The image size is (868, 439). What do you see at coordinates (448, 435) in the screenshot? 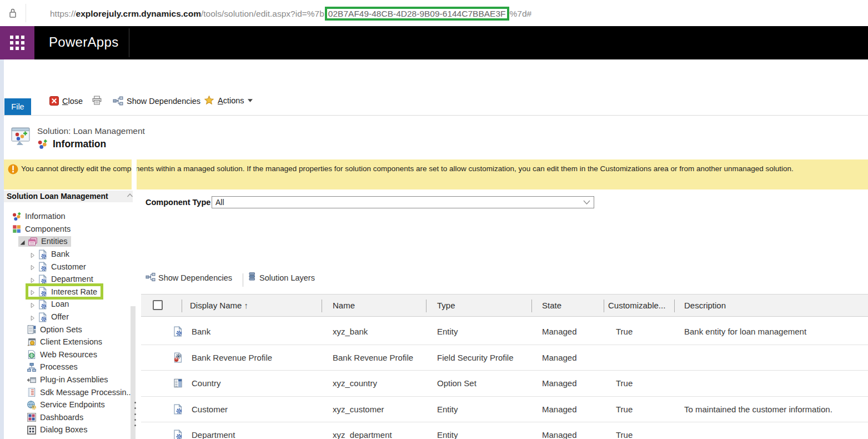
I see `cell-type: Entity` at bounding box center [448, 435].